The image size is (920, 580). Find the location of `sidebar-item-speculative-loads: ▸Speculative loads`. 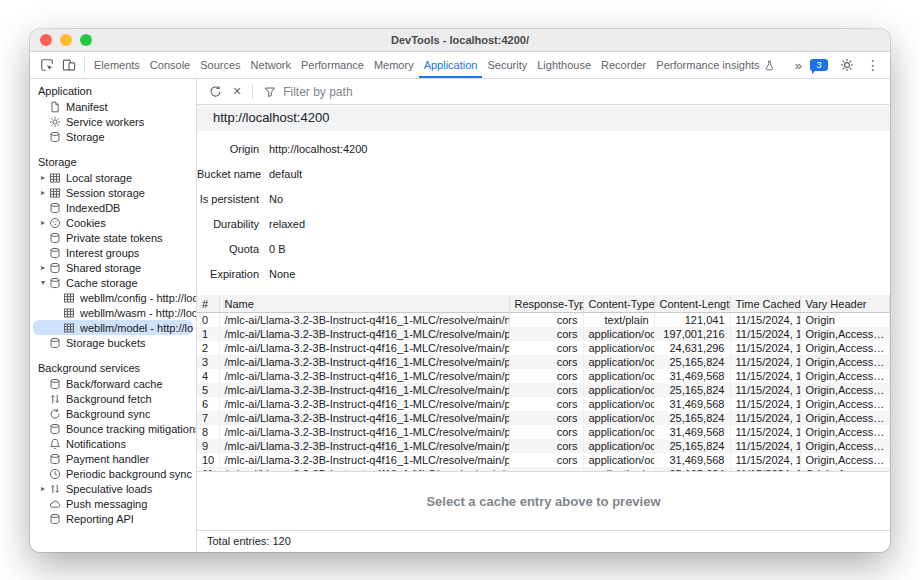

sidebar-item-speculative-loads: ▸Speculative loads is located at coordinates (113, 488).